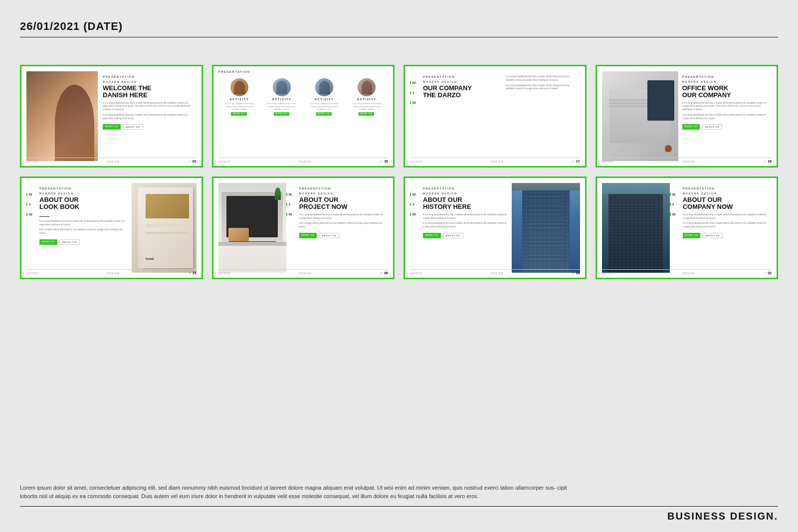  What do you see at coordinates (725, 107) in the screenshot?
I see `slide-4-body: It is a long established fact that a rea…` at bounding box center [725, 107].